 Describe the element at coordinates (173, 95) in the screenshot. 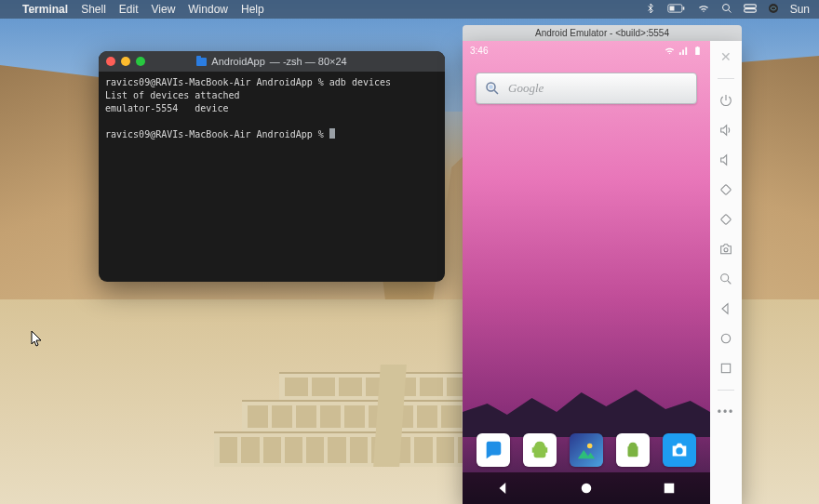

I see `terminal-line: List of devices attached` at that location.